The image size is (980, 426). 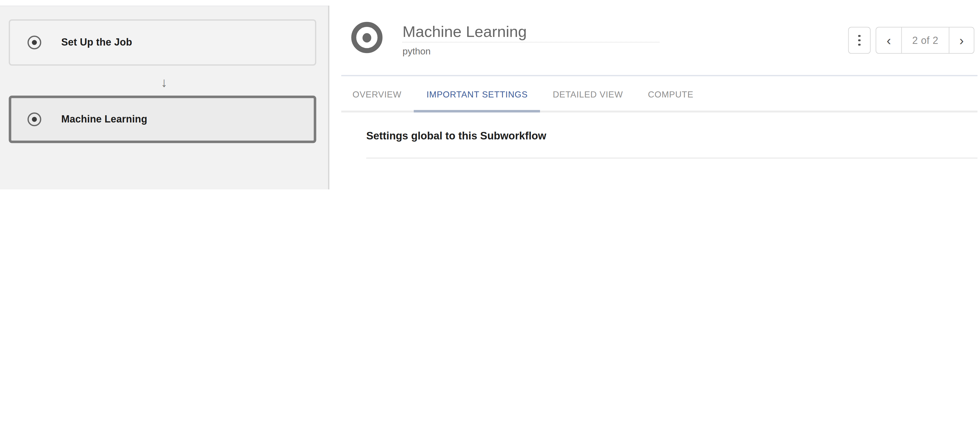 I want to click on chevron-right-icon: ›, so click(x=961, y=40).